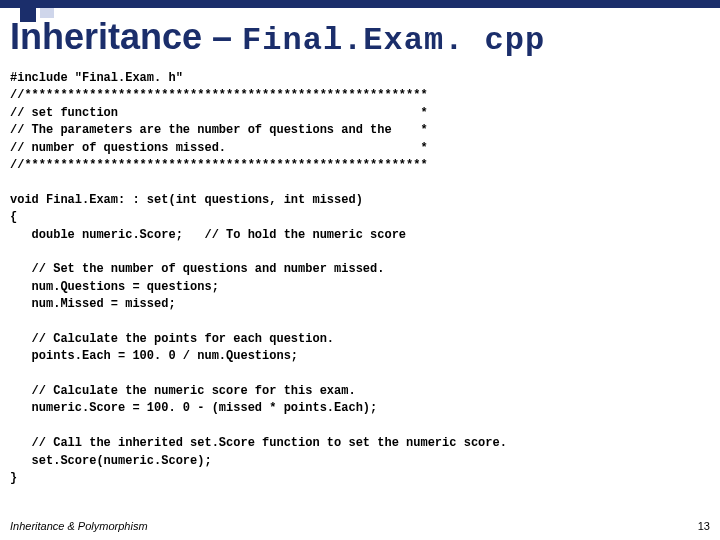 The height and width of the screenshot is (540, 720). I want to click on footer-topic: Inheritance & Polymorphism, so click(79, 526).